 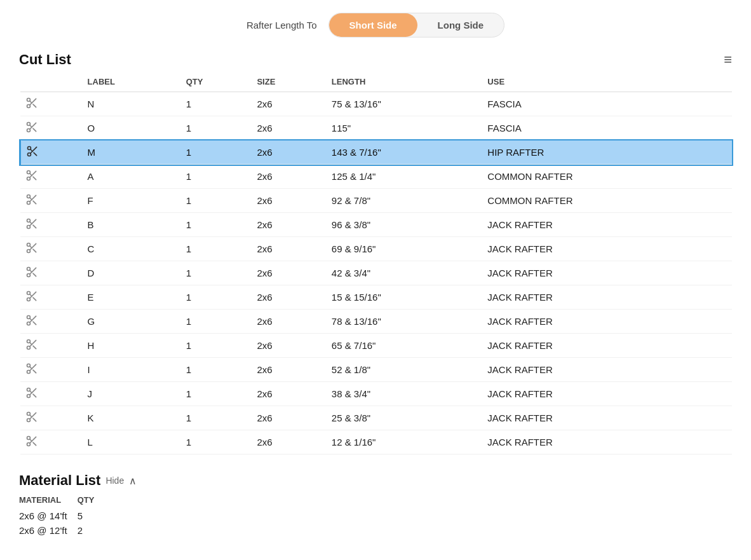 What do you see at coordinates (728, 60) in the screenshot?
I see `menu-icon: ≡` at bounding box center [728, 60].